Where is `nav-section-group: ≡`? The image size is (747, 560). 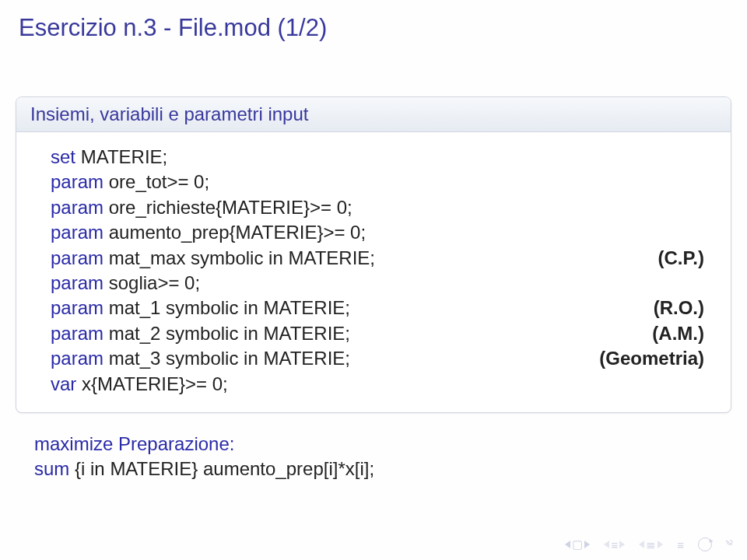 nav-section-group: ≡ is located at coordinates (615, 544).